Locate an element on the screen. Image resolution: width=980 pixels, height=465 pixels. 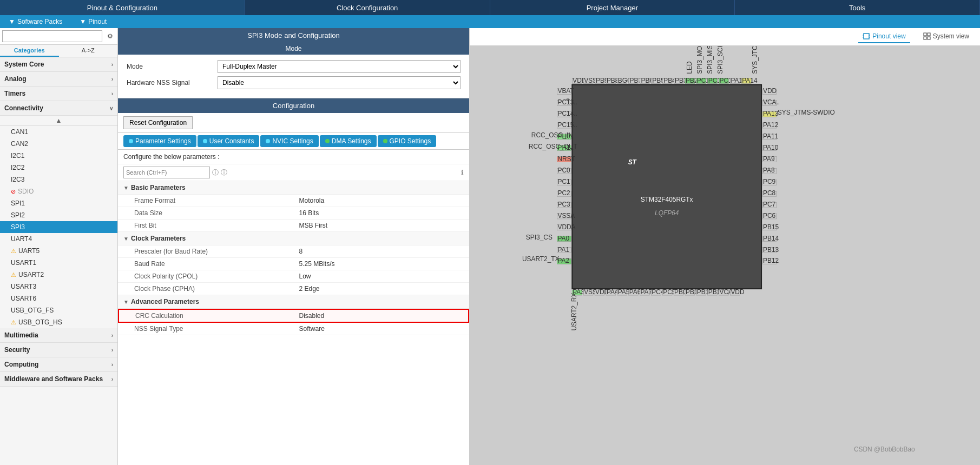
info-icon-3: ℹ is located at coordinates (462, 172).